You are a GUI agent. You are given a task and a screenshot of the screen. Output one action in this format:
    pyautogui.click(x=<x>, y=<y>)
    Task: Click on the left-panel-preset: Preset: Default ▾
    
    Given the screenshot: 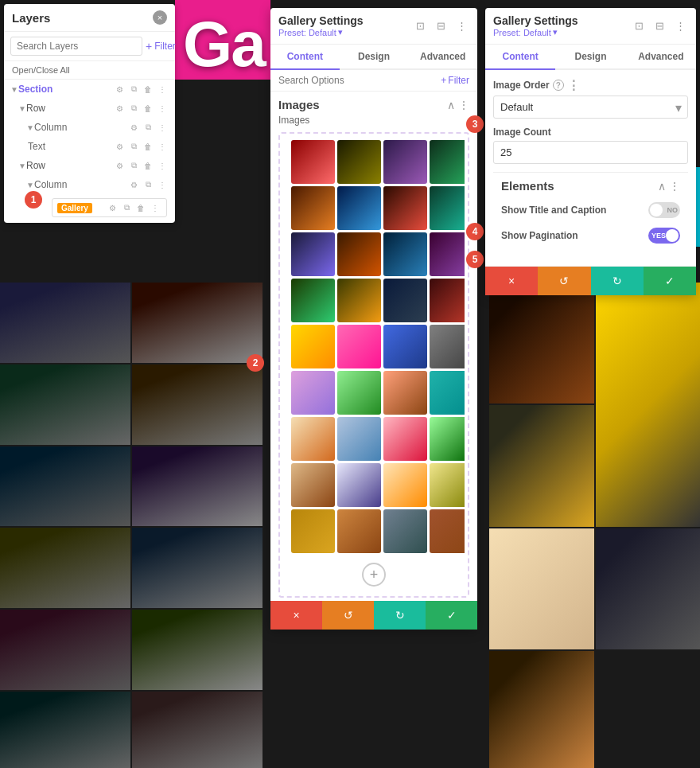 What is the action you would take?
    pyautogui.click(x=321, y=32)
    